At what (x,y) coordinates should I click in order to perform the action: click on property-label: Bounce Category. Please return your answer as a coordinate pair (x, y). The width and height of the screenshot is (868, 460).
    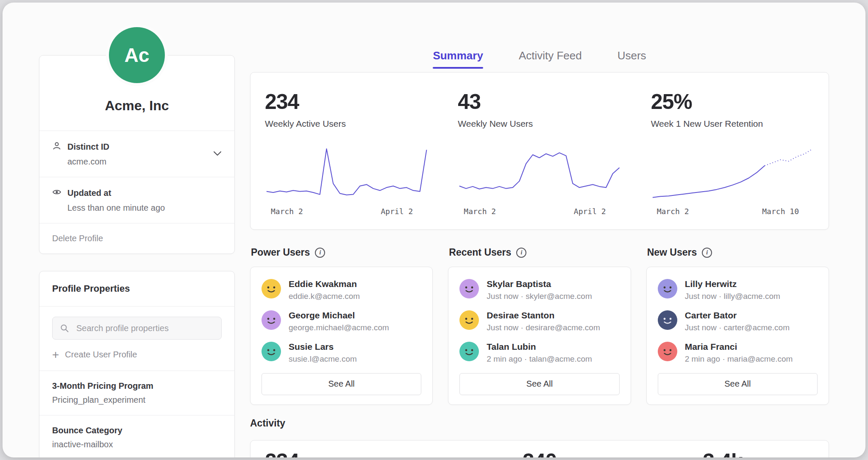
    Looking at the image, I should click on (137, 431).